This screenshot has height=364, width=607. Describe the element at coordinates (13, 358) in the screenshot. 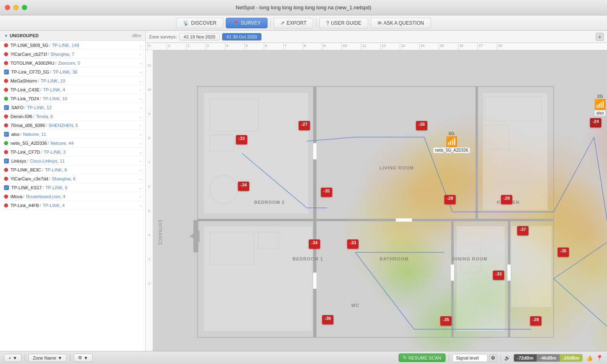

I see `add-zone-button: + ▼` at that location.